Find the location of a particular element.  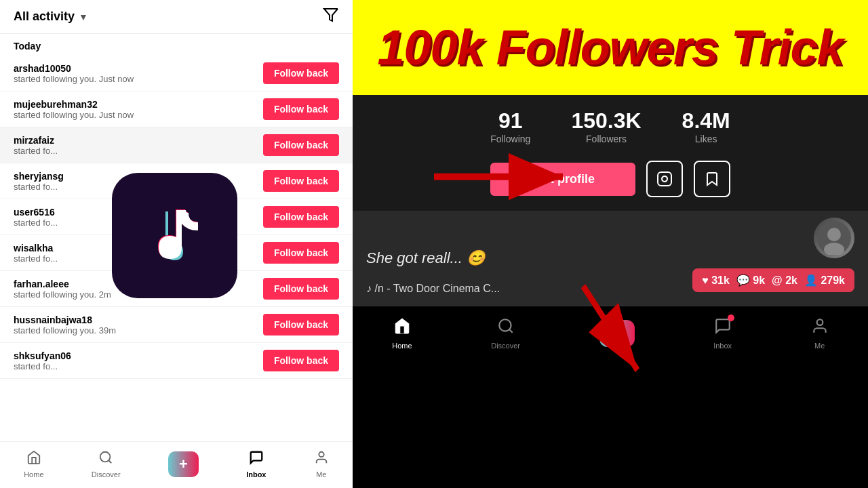

activity-item: shksufyan06 started fo... Follow back is located at coordinates (176, 361).